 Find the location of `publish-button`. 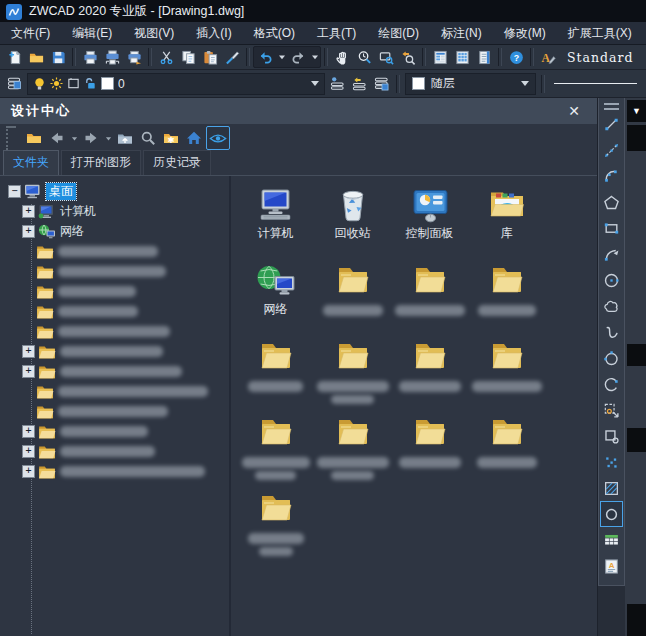

publish-button is located at coordinates (134, 57).